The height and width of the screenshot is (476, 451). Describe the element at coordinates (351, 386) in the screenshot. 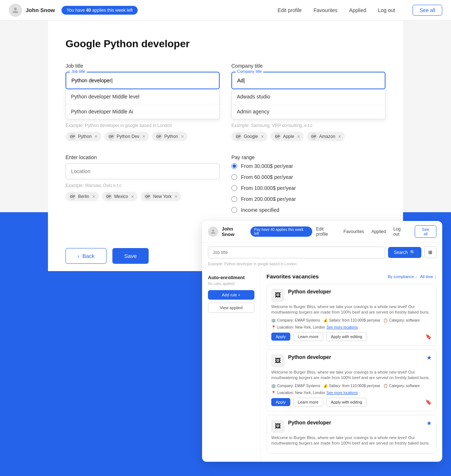

I see `job-meta-1: 🏢 Company: EMAP Systems 💰 Sallary: from …` at that location.